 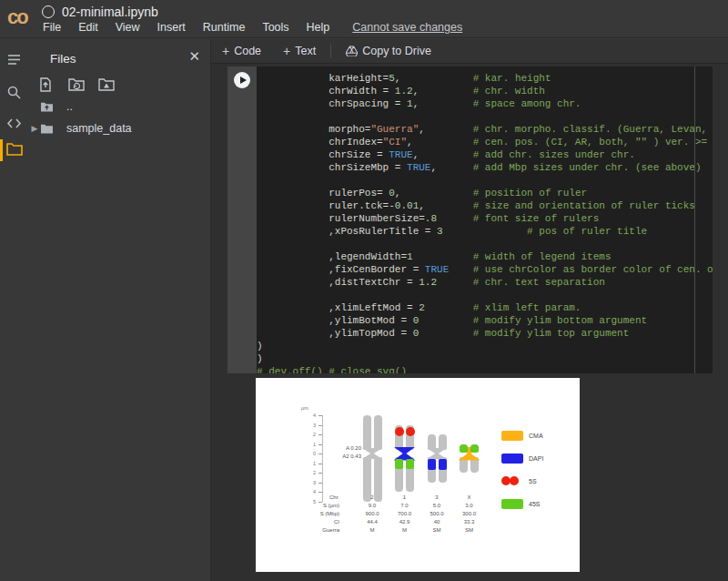 What do you see at coordinates (321, 530) in the screenshot?
I see `table-row-label: Guerra` at bounding box center [321, 530].